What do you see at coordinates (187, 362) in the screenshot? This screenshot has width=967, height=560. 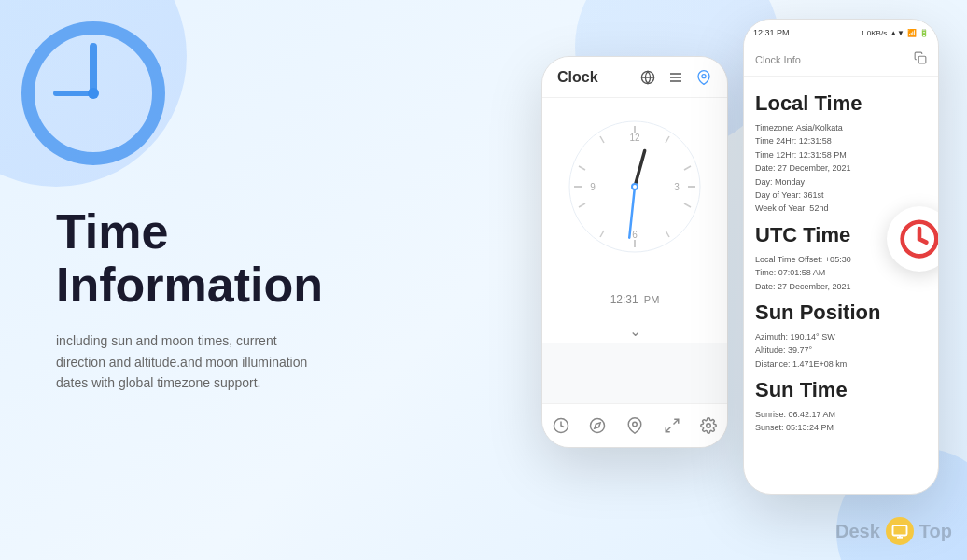 I see `subtitle-text: including sun and moon times, current di…` at bounding box center [187, 362].